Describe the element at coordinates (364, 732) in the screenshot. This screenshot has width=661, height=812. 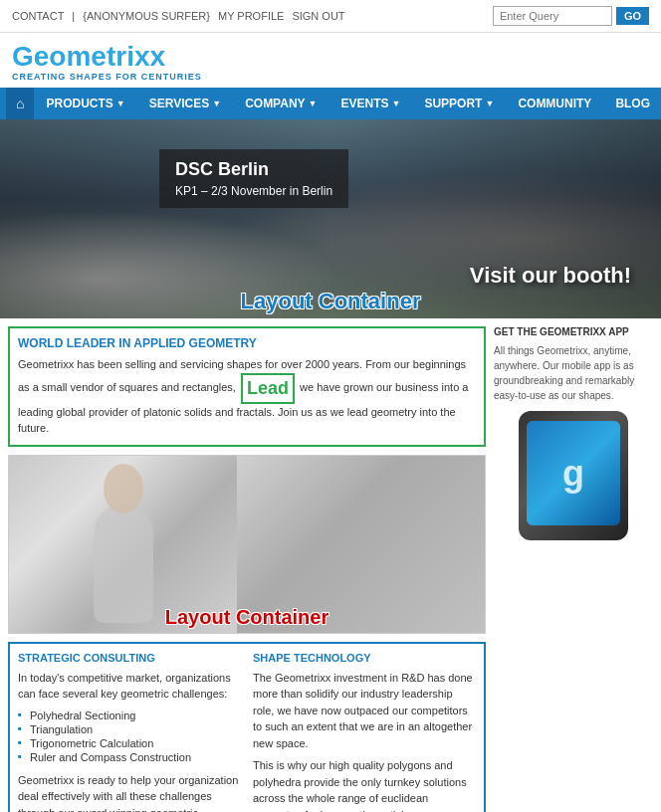
I see `shape-technology-col: SHAPE TECHNOLOGY The Geometrixx investme…` at that location.